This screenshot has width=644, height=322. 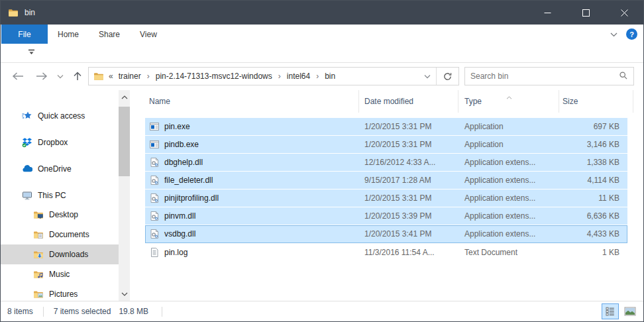 I want to click on address-row: « trainer›pin-2.14-71313-msvc12-windows›…, so click(x=322, y=76).